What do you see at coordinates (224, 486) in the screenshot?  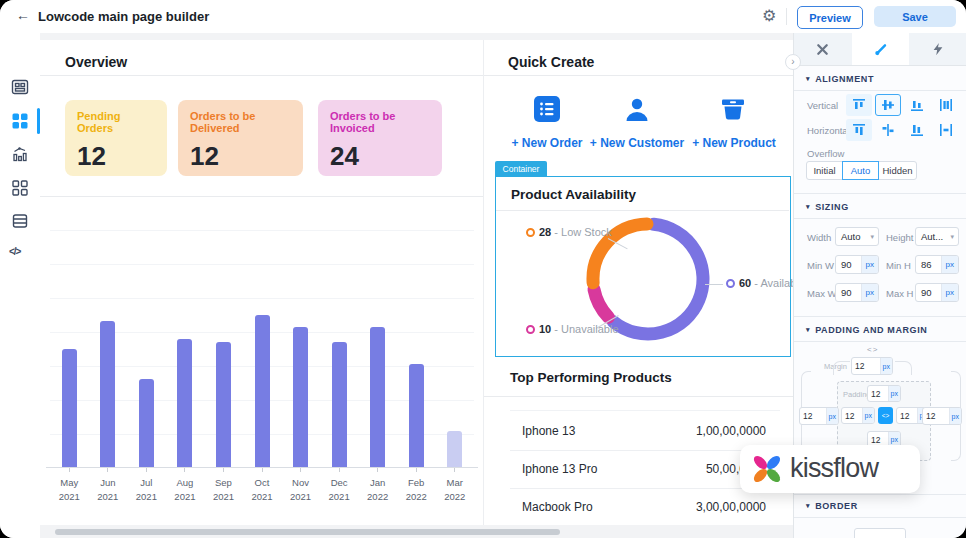 I see `x-tick-label: Sep2021` at bounding box center [224, 486].